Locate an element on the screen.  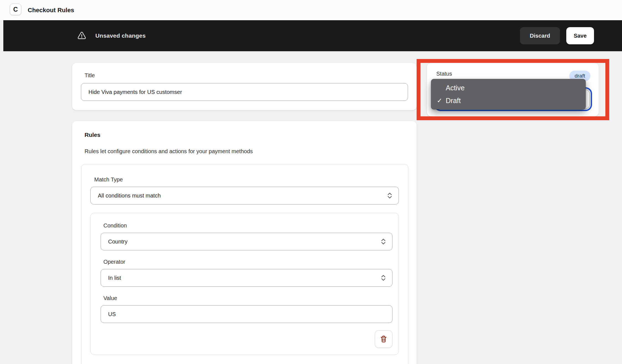
save-bar-actions: Discard Save is located at coordinates (557, 36).